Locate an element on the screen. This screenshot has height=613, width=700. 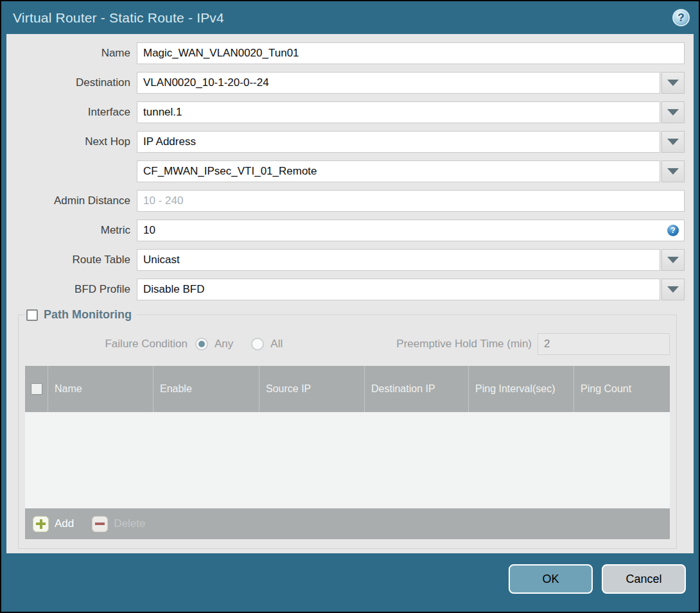
path-monitoring-title: Path Monitoring is located at coordinates (87, 315).